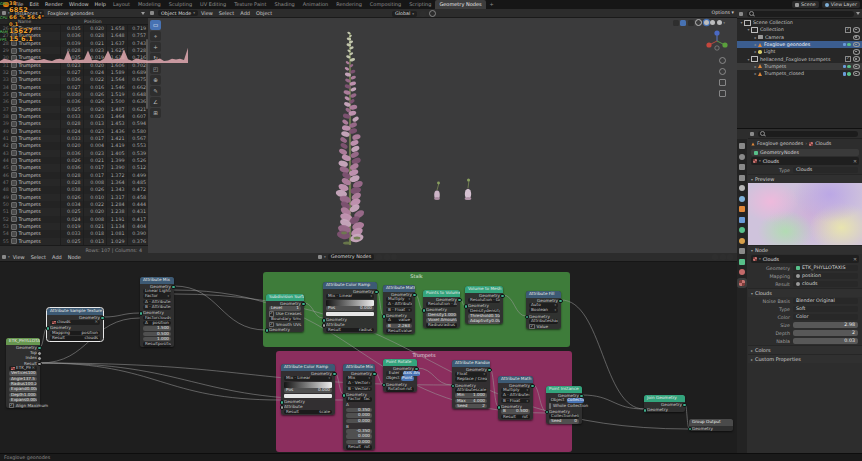  What do you see at coordinates (308, 396) in the screenshot?
I see `color-swatch-bar` at bounding box center [308, 396].